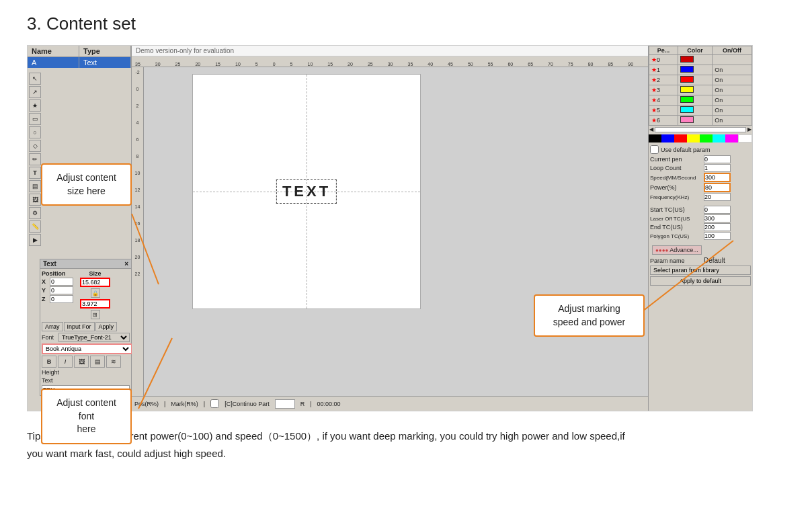 This screenshot has width=812, height=531. What do you see at coordinates (285, 404) in the screenshot?
I see `input-box` at bounding box center [285, 404].